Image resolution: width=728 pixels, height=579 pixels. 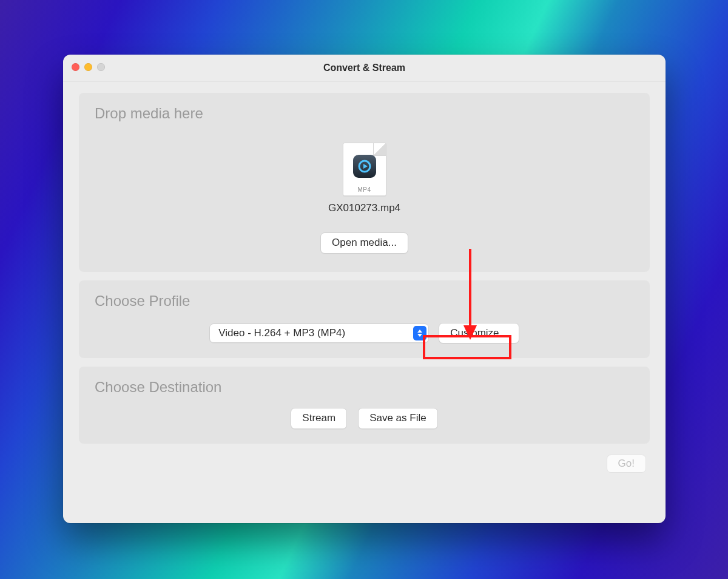 What do you see at coordinates (365, 189) in the screenshot?
I see `file-type-badge: MP4` at bounding box center [365, 189].